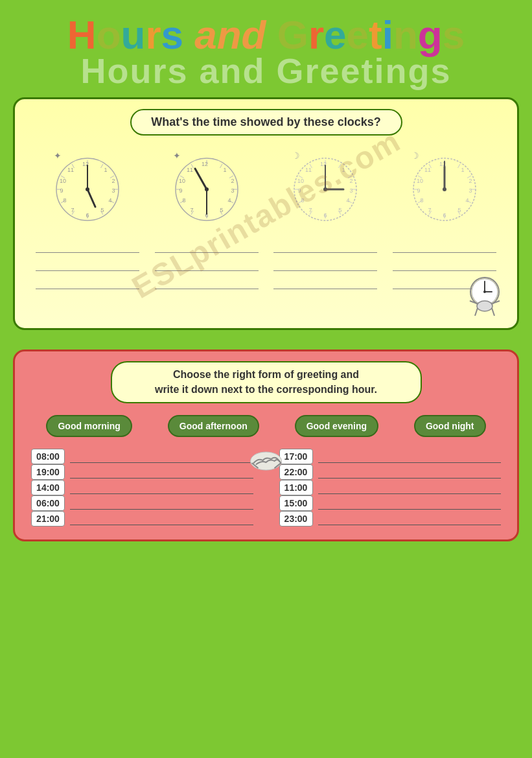 The height and width of the screenshot is (758, 532). I want to click on greetings-instruction: Choose the right form of greeting and wr…, so click(266, 383).